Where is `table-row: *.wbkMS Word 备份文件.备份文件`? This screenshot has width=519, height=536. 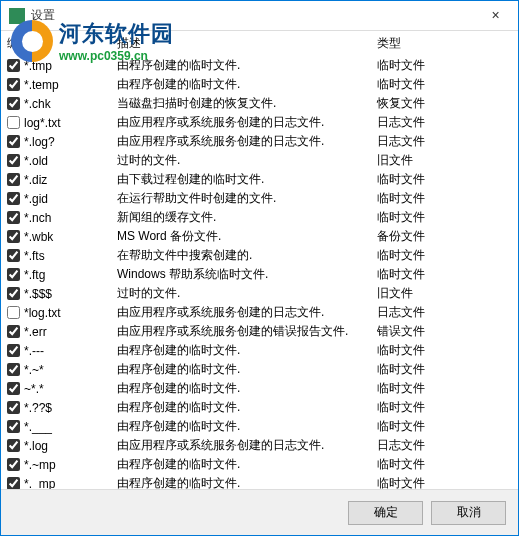
table-row: *.wbkMS Word 备份文件.备份文件 is located at coordinates (260, 236).